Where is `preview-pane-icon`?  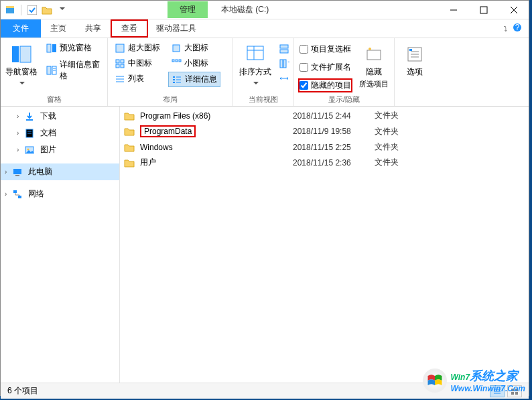 preview-pane-icon is located at coordinates (52, 48).